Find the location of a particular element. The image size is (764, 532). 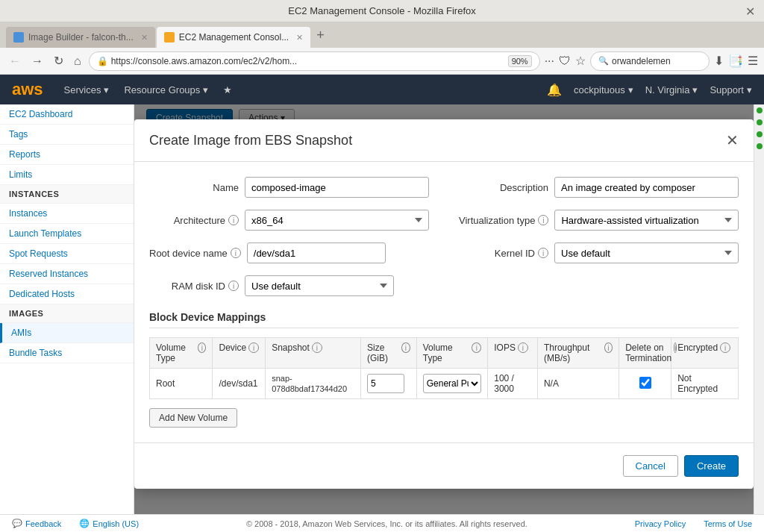

hamburger-icon: ☰ is located at coordinates (753, 61).